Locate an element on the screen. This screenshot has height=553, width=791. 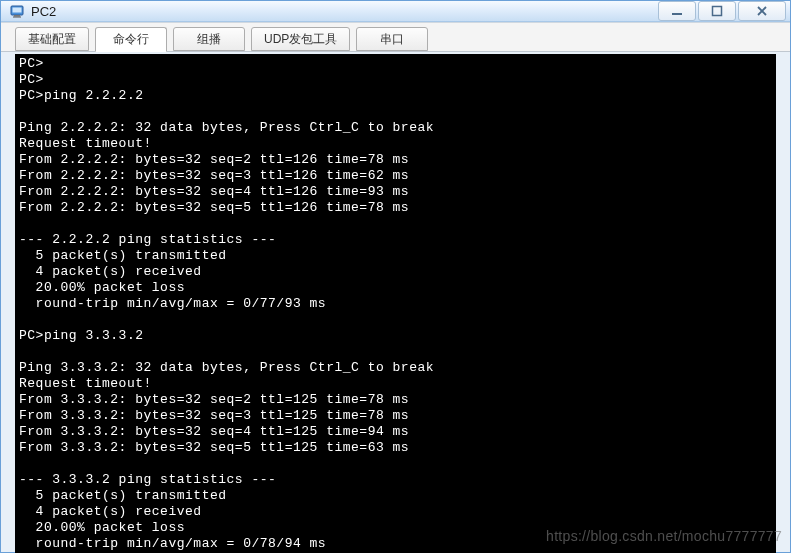
close-button is located at coordinates (762, 11).